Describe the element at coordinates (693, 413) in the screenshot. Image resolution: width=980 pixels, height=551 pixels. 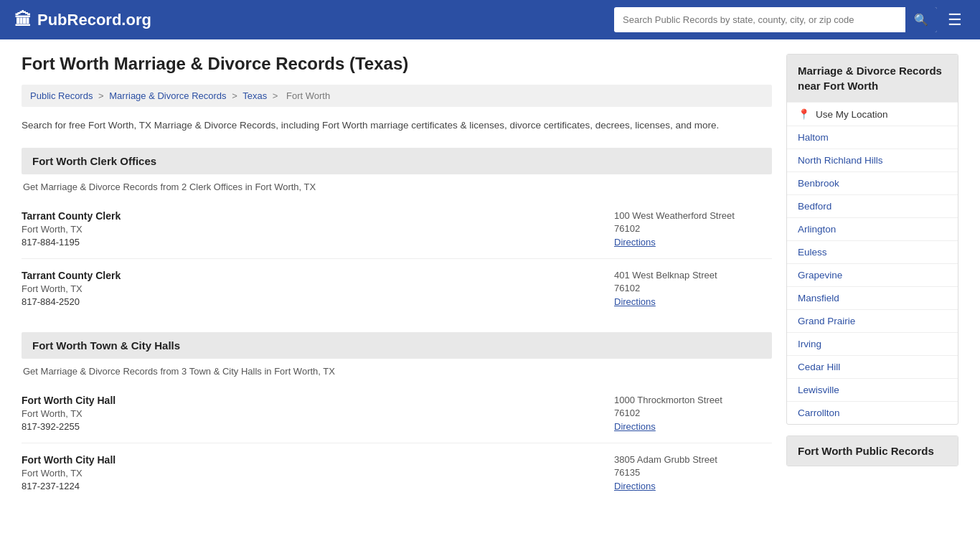
I see `cityhall-1-zip: 76102` at that location.